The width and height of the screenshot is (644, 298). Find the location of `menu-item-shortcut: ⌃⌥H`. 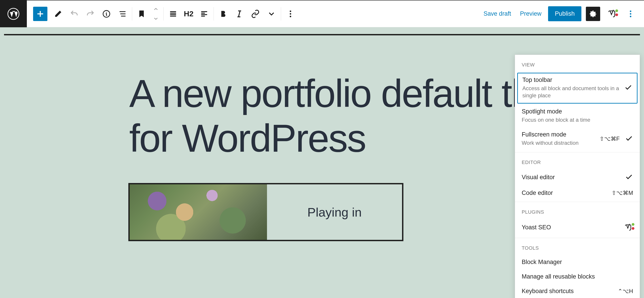

menu-item-shortcut: ⌃⌥H is located at coordinates (626, 291).